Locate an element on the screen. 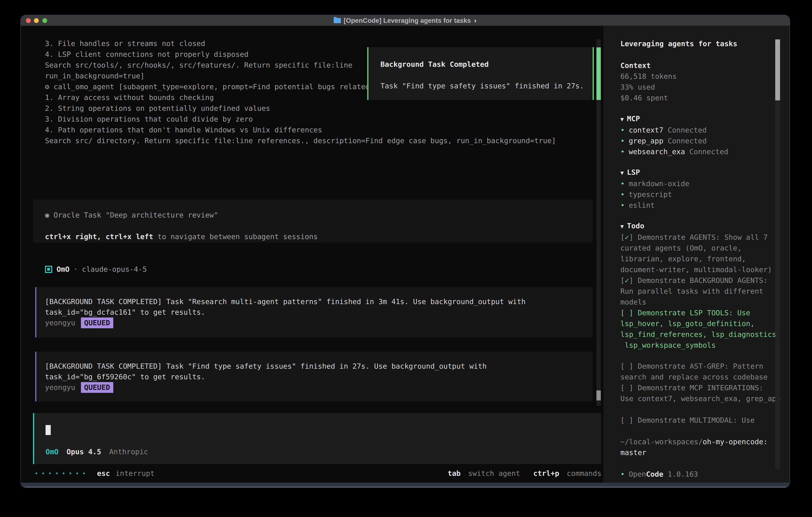 This screenshot has width=812, height=517. spinner-dots: •••••••• is located at coordinates (62, 474).